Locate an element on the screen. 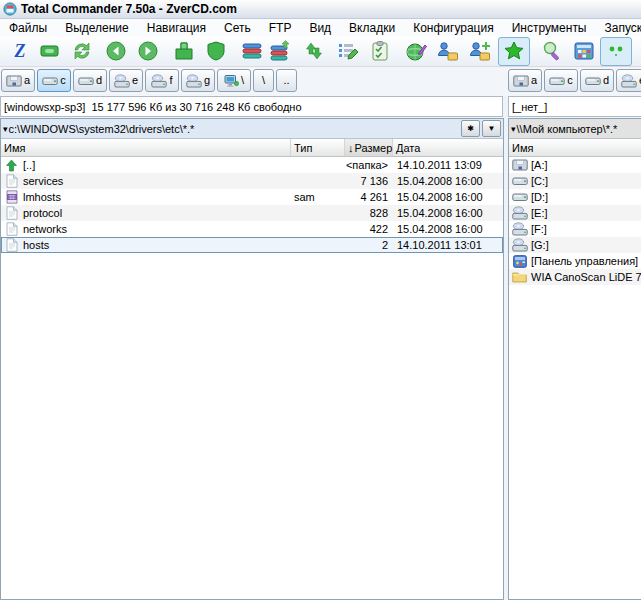 Image resolution: width=641 pixels, height=600 pixels. drive-left-root-button: \ is located at coordinates (264, 80).